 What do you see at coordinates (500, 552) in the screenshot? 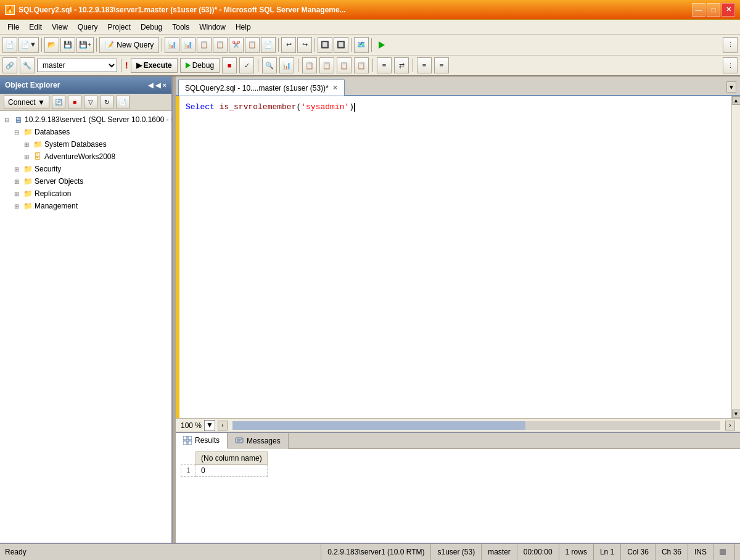
I see `db-status-text: master` at bounding box center [500, 552].